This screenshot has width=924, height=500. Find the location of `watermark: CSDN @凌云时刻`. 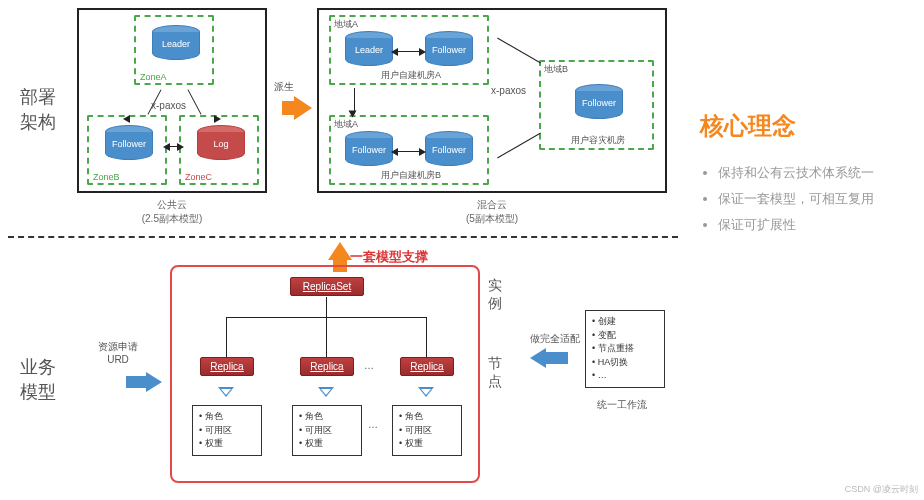

watermark: CSDN @凌云时刻 is located at coordinates (882, 490).